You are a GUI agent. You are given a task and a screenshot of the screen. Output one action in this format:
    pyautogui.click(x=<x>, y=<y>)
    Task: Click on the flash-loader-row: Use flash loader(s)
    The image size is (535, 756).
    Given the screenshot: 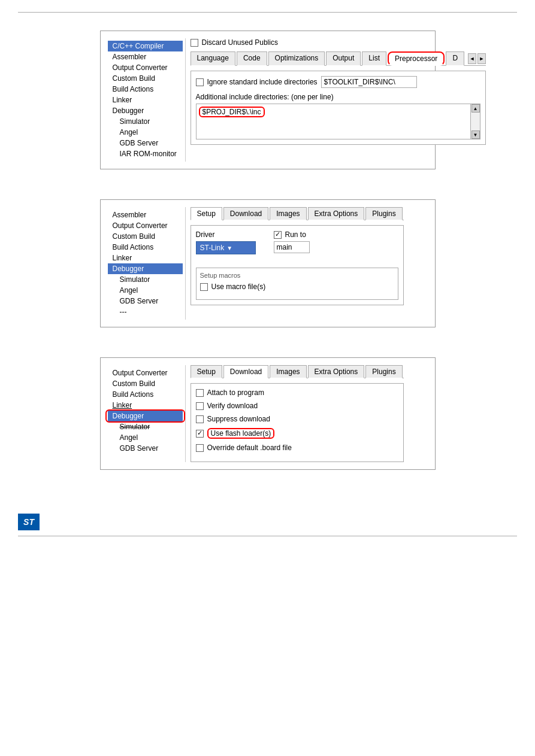 What is the action you would take?
    pyautogui.click(x=297, y=433)
    